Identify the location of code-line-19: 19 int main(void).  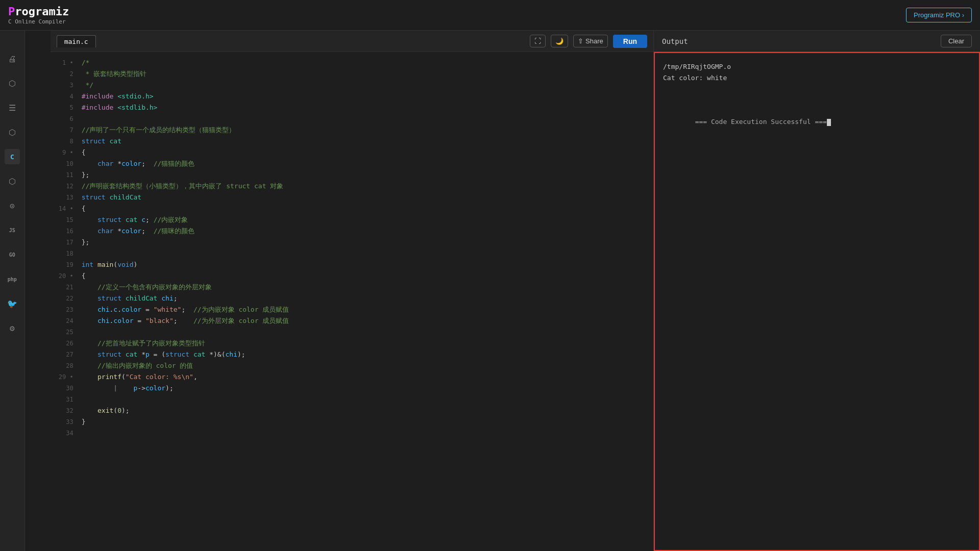
(352, 265).